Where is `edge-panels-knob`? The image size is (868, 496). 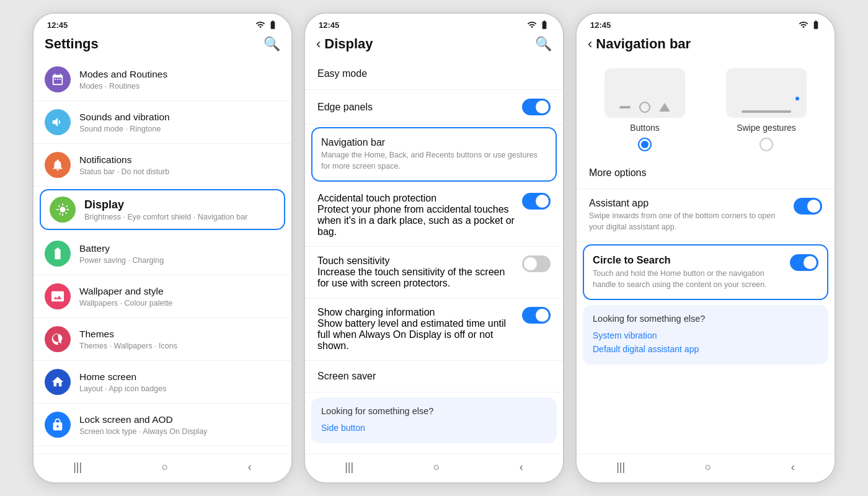
edge-panels-knob is located at coordinates (542, 107).